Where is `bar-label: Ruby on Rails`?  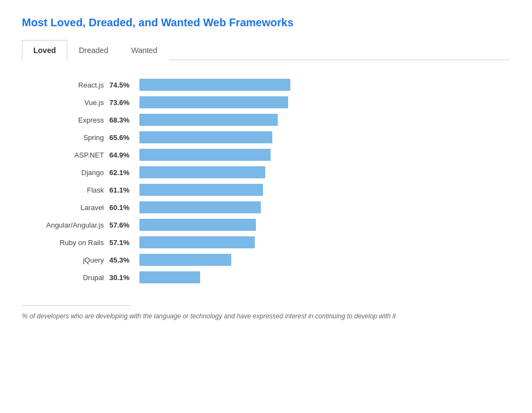 bar-label: Ruby on Rails is located at coordinates (66, 243).